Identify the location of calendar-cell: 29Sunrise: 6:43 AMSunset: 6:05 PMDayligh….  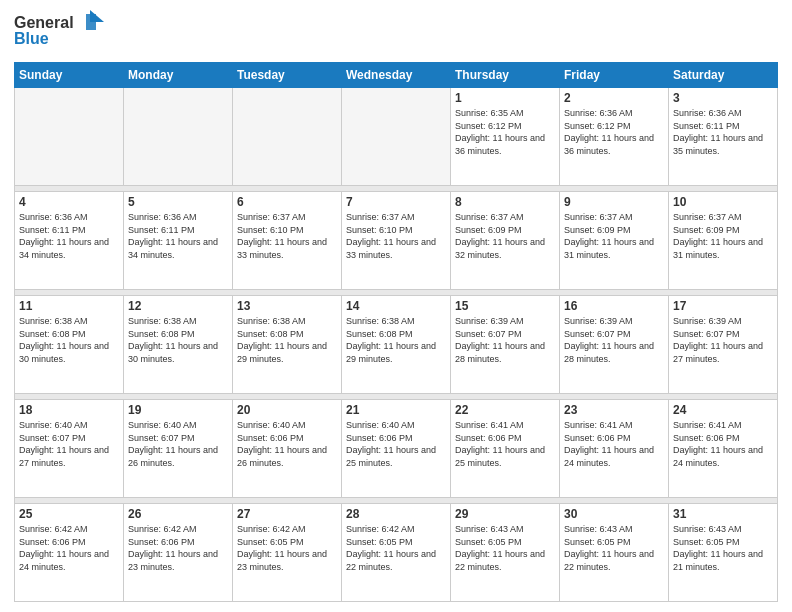
(506, 552).